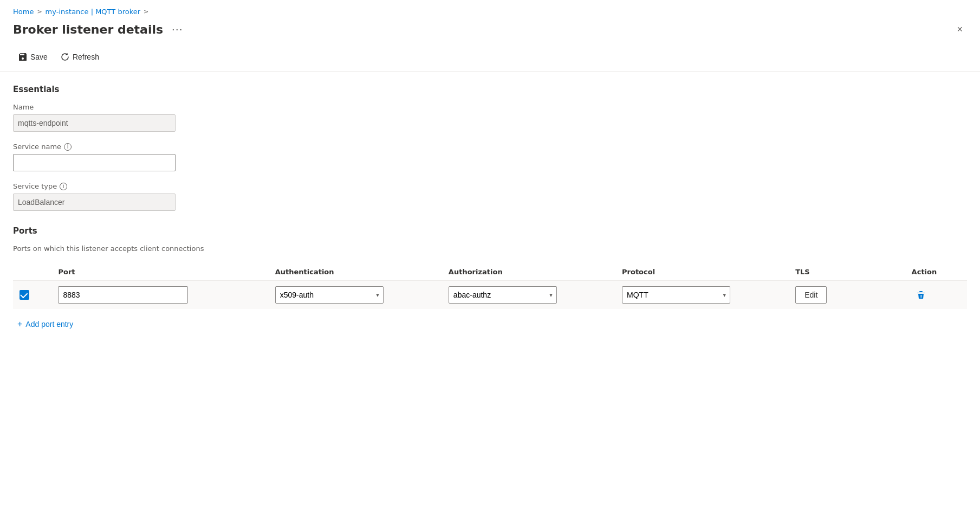 The image size is (980, 509). I want to click on service-type-input, so click(94, 202).